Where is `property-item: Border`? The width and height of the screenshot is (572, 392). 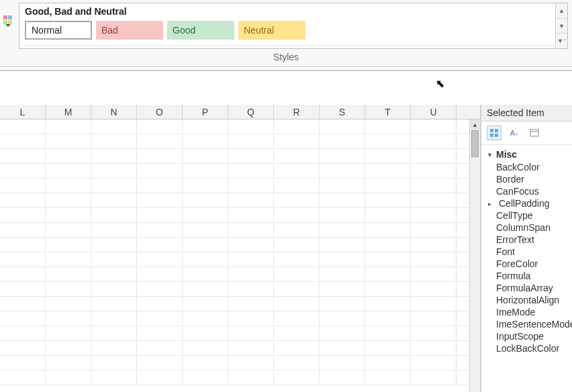 property-item: Border is located at coordinates (526, 179).